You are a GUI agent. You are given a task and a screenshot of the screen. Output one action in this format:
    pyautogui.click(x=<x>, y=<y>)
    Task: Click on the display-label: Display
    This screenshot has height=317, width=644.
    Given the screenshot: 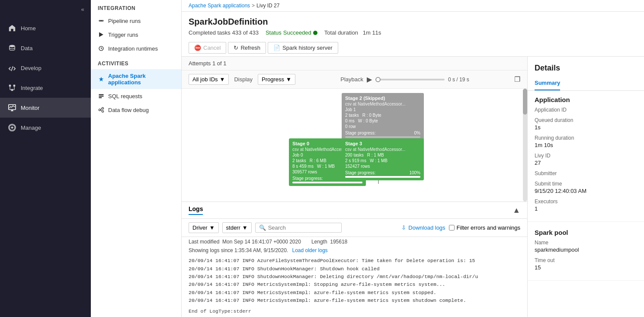 What is the action you would take?
    pyautogui.click(x=243, y=80)
    